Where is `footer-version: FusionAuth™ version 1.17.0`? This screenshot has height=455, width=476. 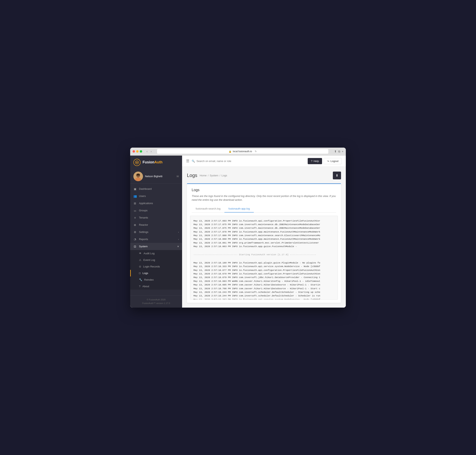 footer-version: FusionAuth™ version 1.17.0 is located at coordinates (156, 303).